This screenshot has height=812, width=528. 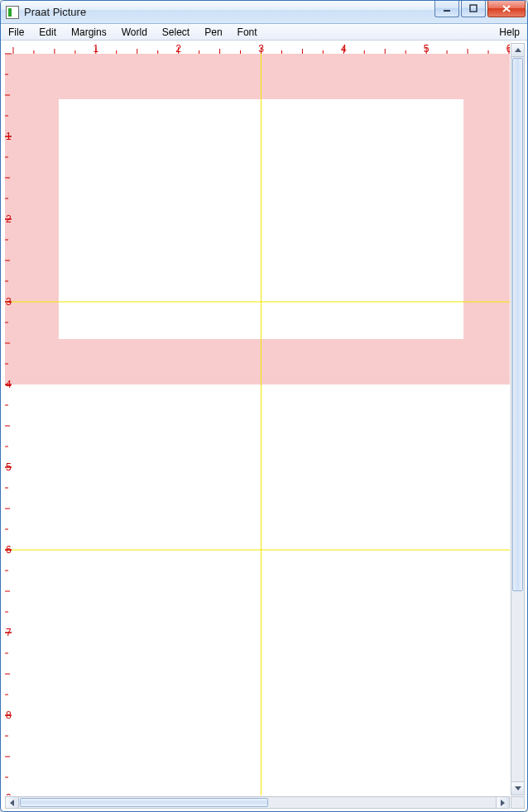 What do you see at coordinates (480, 9) in the screenshot?
I see `window-controls` at bounding box center [480, 9].